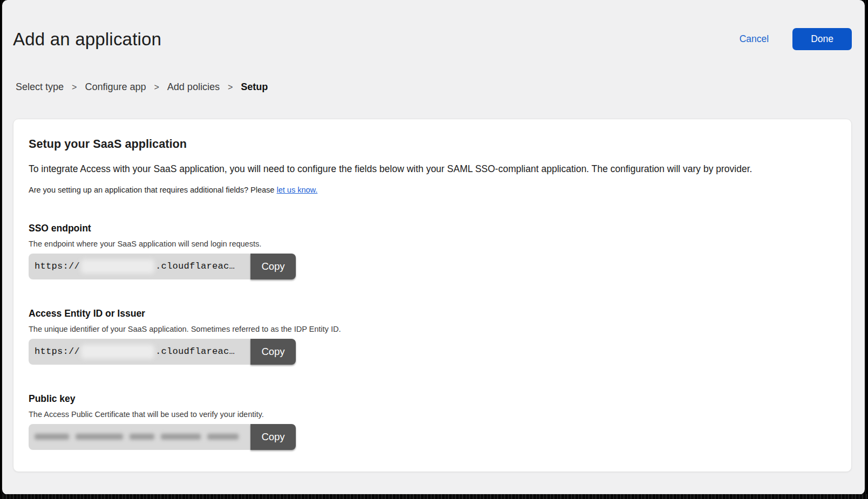 This screenshot has width=868, height=499. Describe the element at coordinates (796, 39) in the screenshot. I see `header-actions: Cancel Done` at that location.